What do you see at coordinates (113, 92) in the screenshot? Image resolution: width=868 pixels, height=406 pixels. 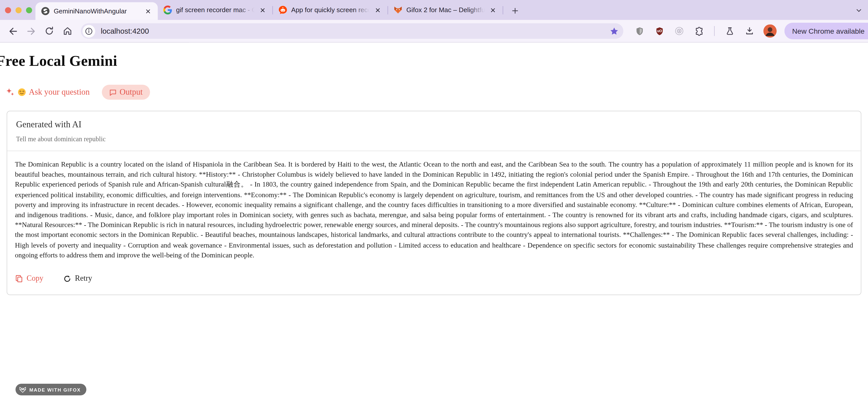 I see `speech-bubble-icon` at bounding box center [113, 92].